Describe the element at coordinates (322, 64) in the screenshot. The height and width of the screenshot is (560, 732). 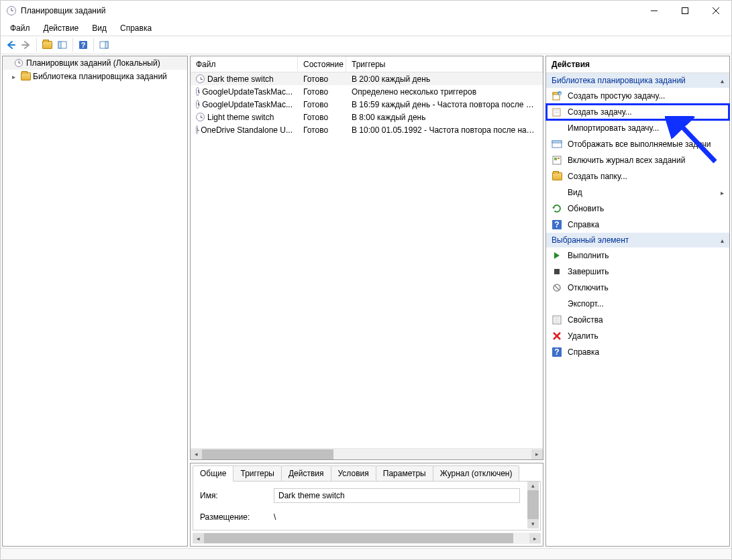
I see `col-header-state: Состояние` at that location.